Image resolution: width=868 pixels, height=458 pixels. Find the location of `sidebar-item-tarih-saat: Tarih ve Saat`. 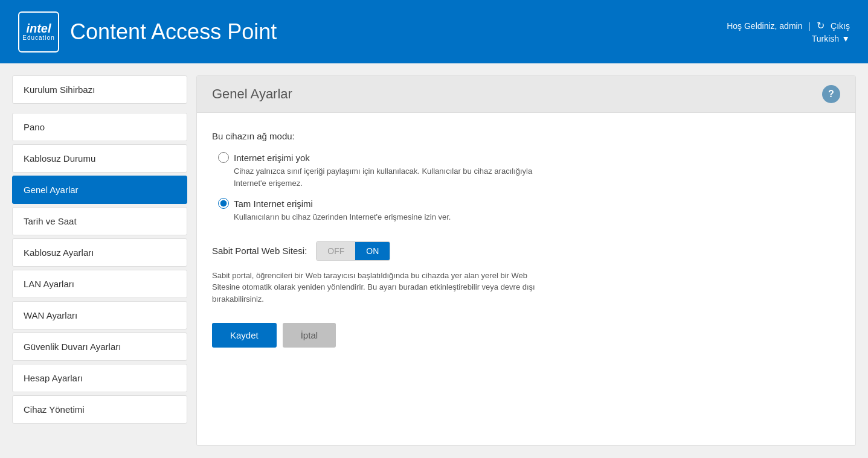

sidebar-item-tarih-saat: Tarih ve Saat is located at coordinates (100, 221).